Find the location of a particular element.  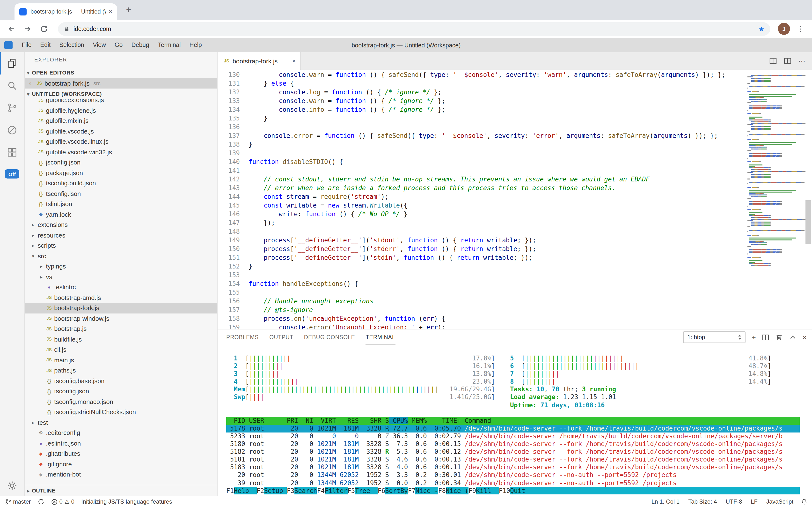

browser-tab: bootstrap-fork.js — Untitled (W × is located at coordinates (66, 11).